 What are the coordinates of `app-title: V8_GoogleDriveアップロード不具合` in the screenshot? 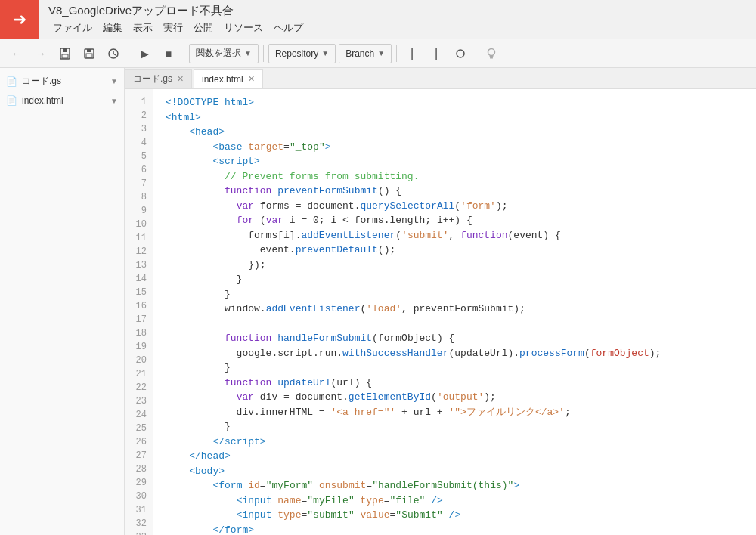 It's located at (178, 11).